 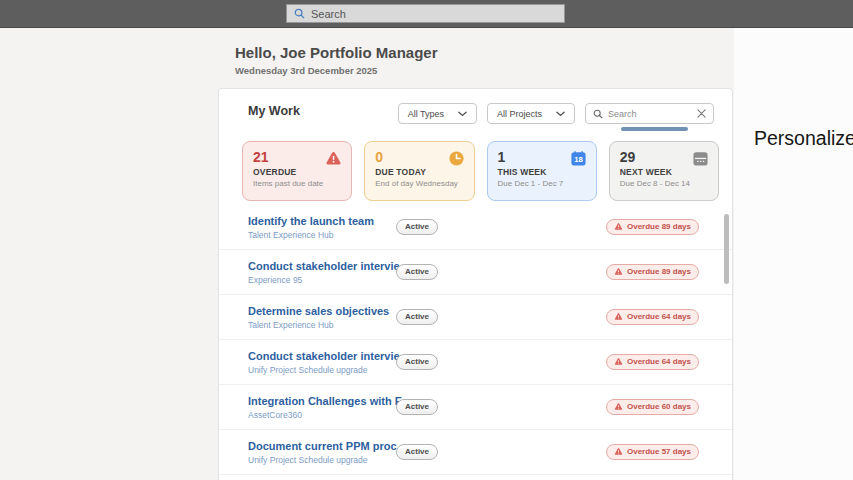 I want to click on task-title-link: Integration Challenges with E..., so click(x=322, y=401).